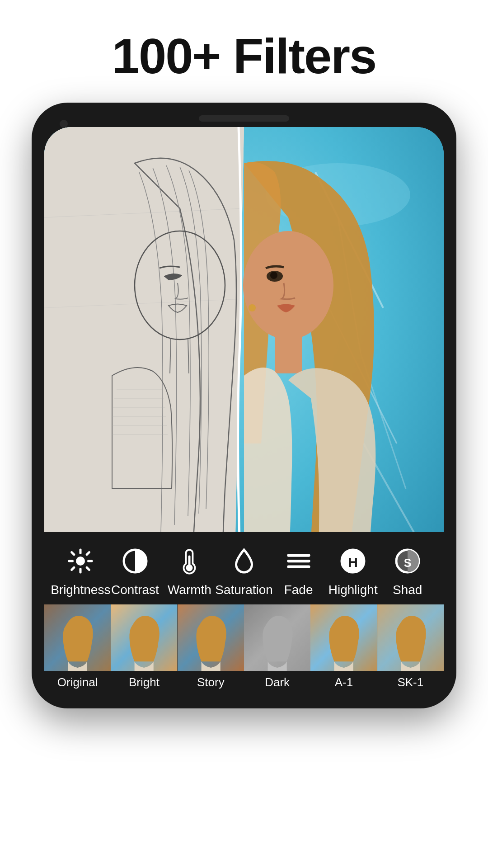 The image size is (488, 868). I want to click on filter-item-dark: Dark, so click(277, 651).